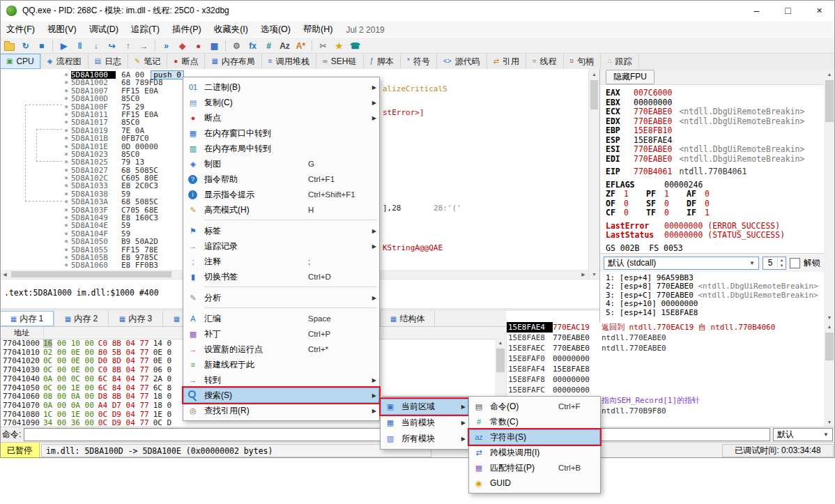 The width and height of the screenshot is (835, 504). Describe the element at coordinates (282, 246) in the screenshot. I see `menu-trace-record: →追踪记录▶` at that location.